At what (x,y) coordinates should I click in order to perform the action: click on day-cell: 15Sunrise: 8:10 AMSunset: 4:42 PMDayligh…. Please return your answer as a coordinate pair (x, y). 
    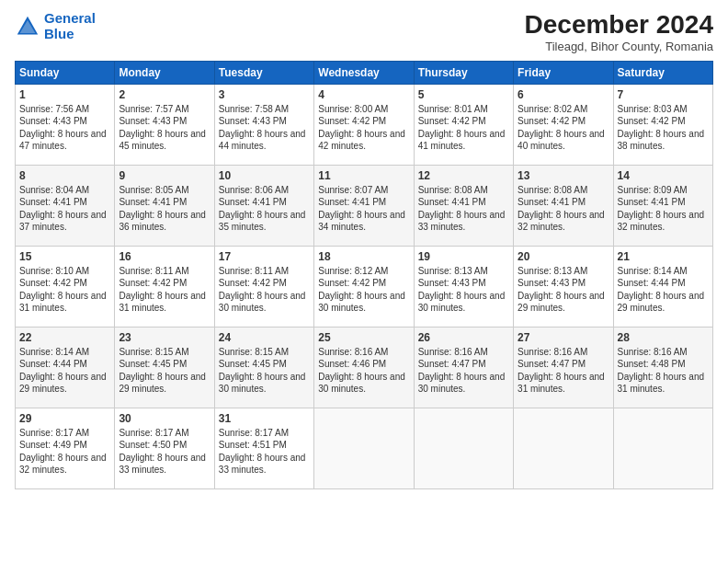
    Looking at the image, I should click on (65, 286).